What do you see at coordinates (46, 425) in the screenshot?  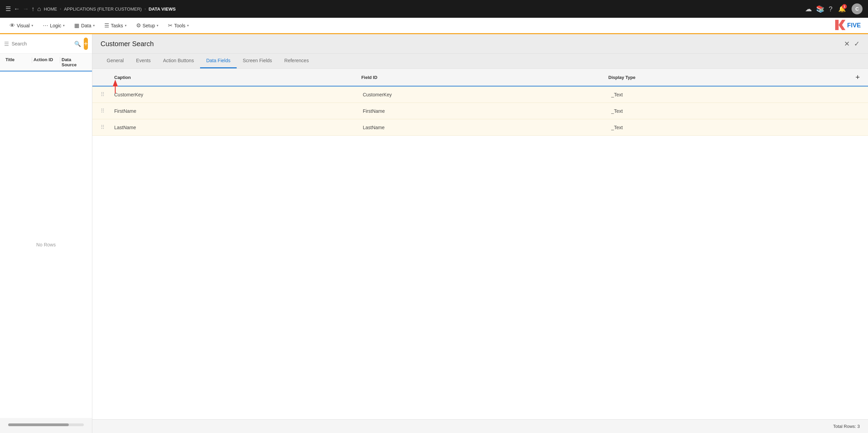 I see `sidebar-scrollbar` at bounding box center [46, 425].